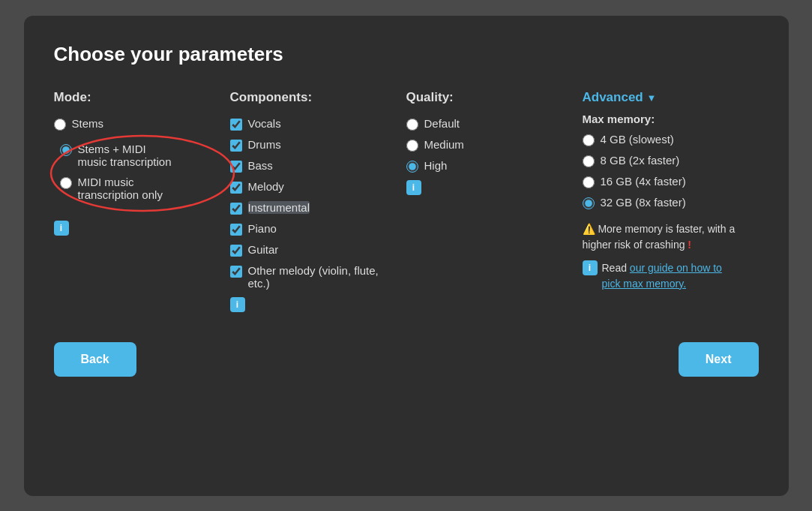 The height and width of the screenshot is (511, 812). Describe the element at coordinates (265, 123) in the screenshot. I see `vocals-label: Vocals` at that location.